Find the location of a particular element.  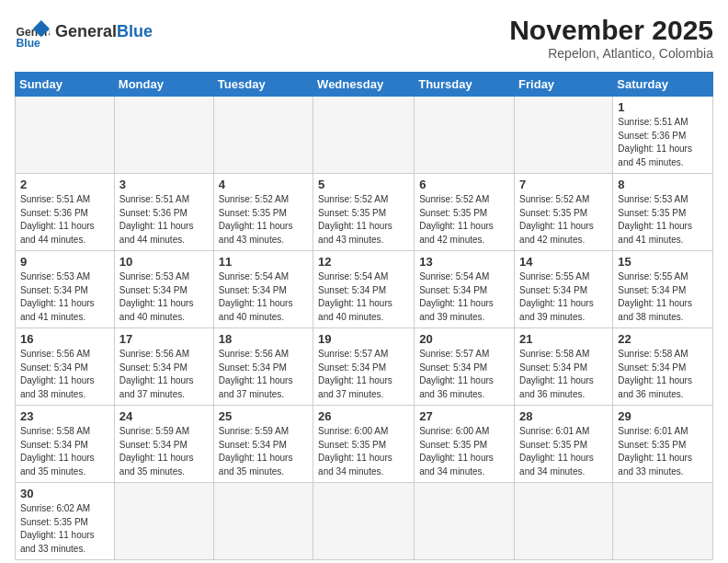

day-number: 12 is located at coordinates (364, 261).